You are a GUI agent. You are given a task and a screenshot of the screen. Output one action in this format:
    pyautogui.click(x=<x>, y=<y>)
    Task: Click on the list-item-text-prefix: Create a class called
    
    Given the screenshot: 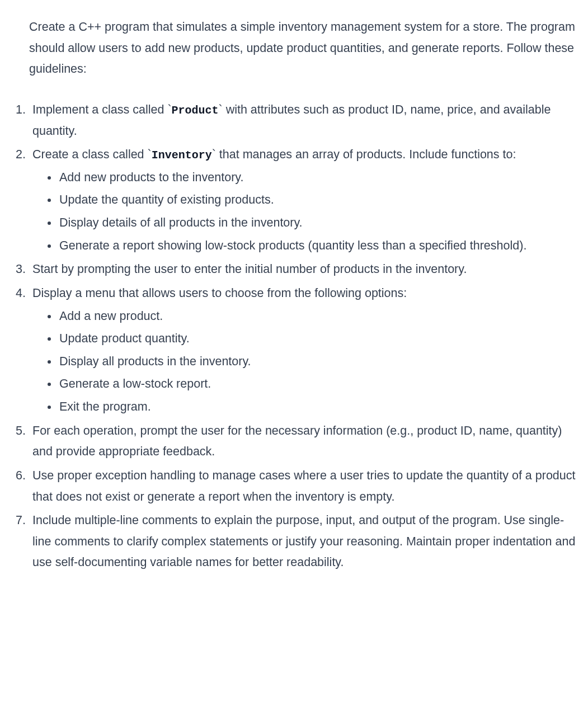 What is the action you would take?
    pyautogui.click(x=90, y=154)
    